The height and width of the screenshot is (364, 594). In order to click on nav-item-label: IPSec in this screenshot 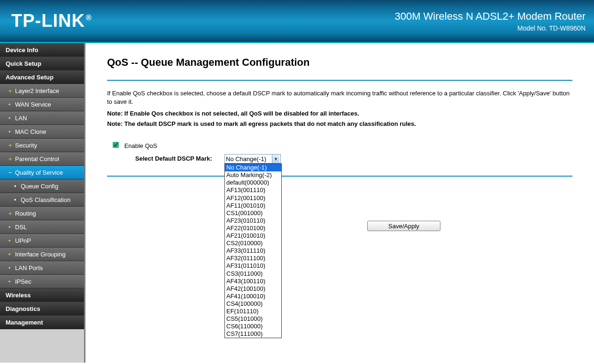, I will do `click(23, 282)`.